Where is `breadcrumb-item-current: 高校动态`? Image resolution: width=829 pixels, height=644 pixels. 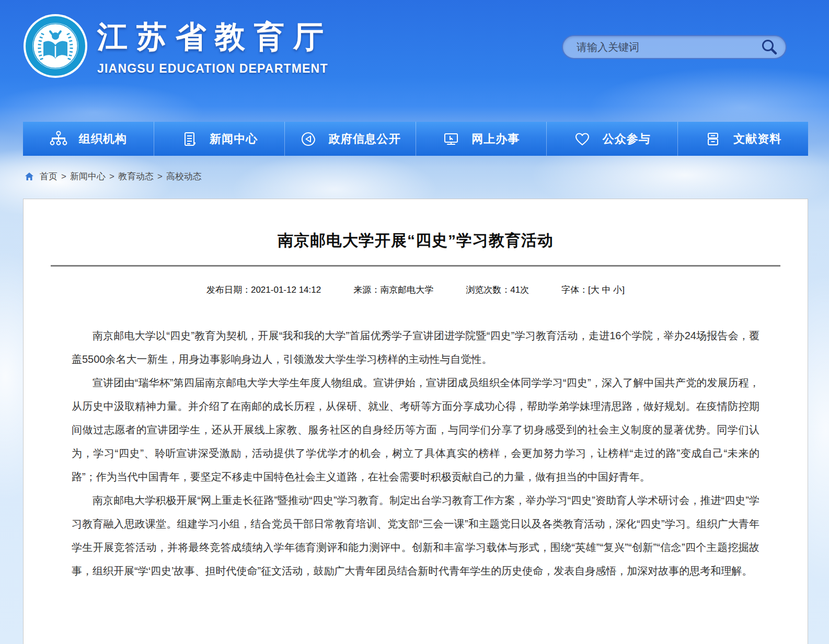 breadcrumb-item-current: 高校动态 is located at coordinates (184, 177).